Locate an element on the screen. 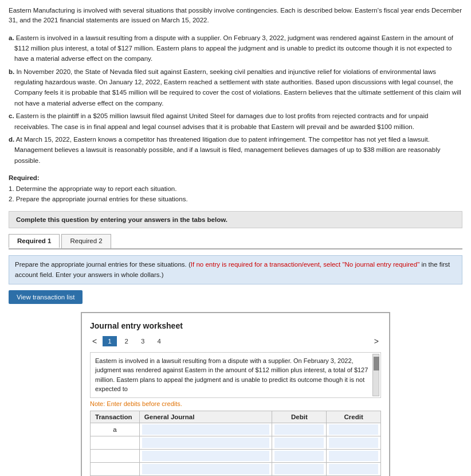 The height and width of the screenshot is (476, 471). scenario-c: c. Eastern is the plaintiff in a $205 mi… is located at coordinates (236, 122).